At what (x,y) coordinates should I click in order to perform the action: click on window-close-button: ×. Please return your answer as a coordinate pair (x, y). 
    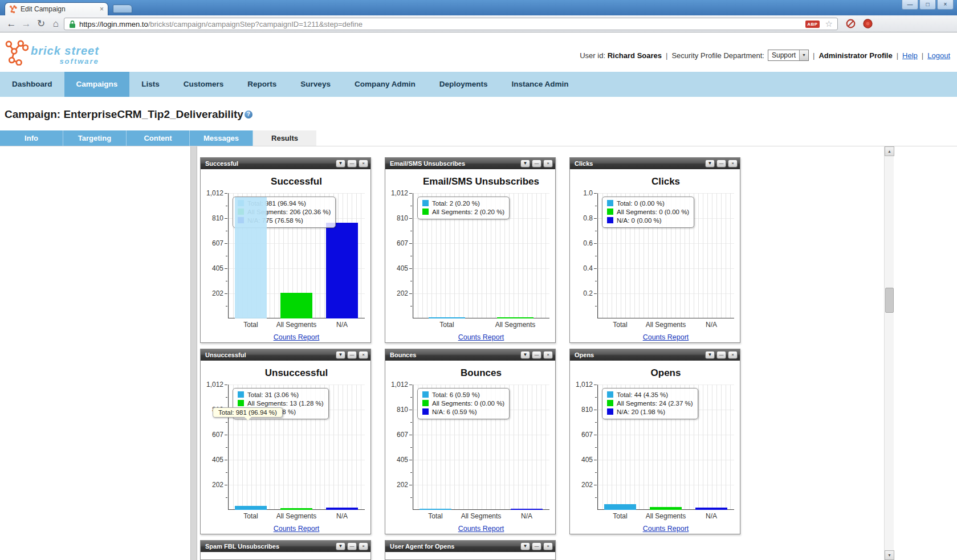
    Looking at the image, I should click on (945, 5).